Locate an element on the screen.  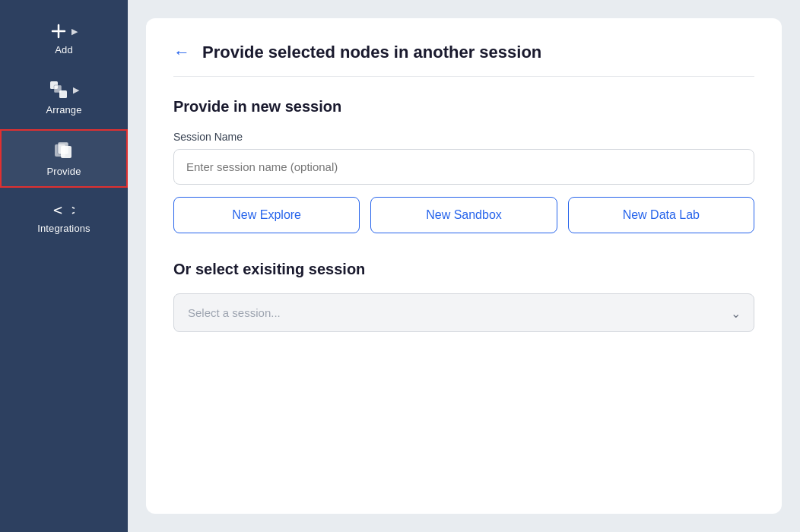
sidebar-item-add: ▶ Add is located at coordinates (64, 40).